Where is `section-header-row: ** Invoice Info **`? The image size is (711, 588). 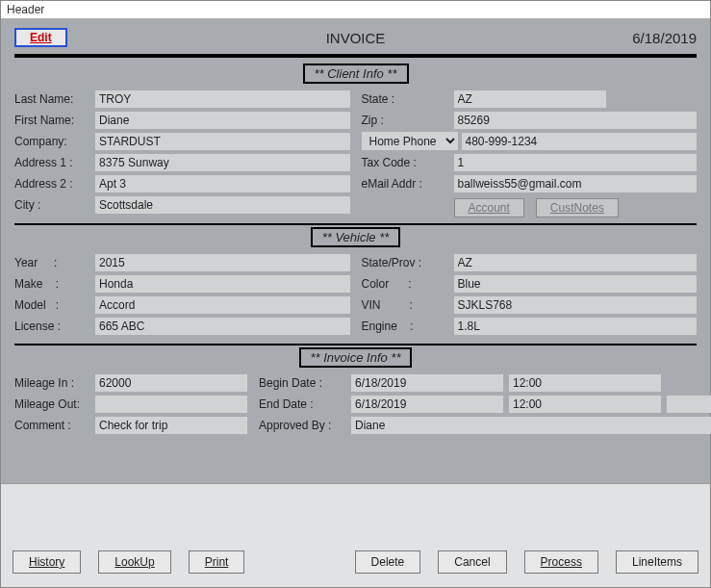
section-header-row: ** Invoice Info ** is located at coordinates (356, 358).